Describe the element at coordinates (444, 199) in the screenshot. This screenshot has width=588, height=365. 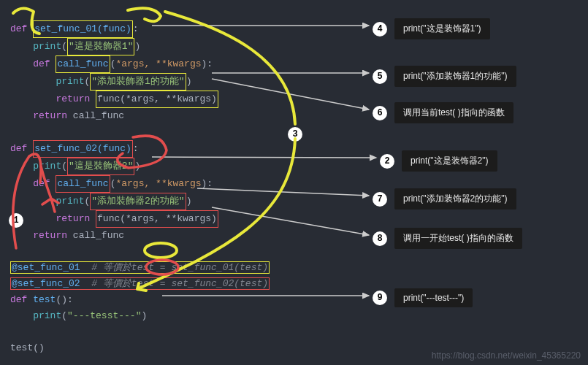
I see `step-7: 7print("添加装饰器2的功能")` at that location.